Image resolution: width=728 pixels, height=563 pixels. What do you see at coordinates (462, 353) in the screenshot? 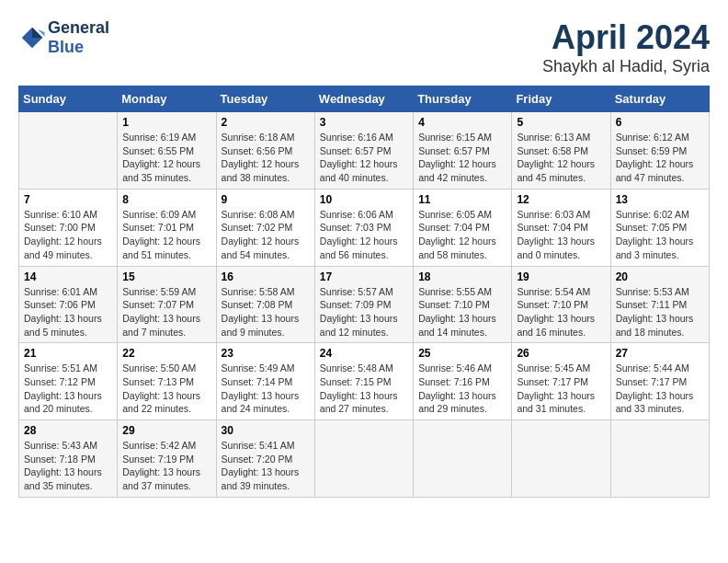
I see `day-number: 25` at bounding box center [462, 353].